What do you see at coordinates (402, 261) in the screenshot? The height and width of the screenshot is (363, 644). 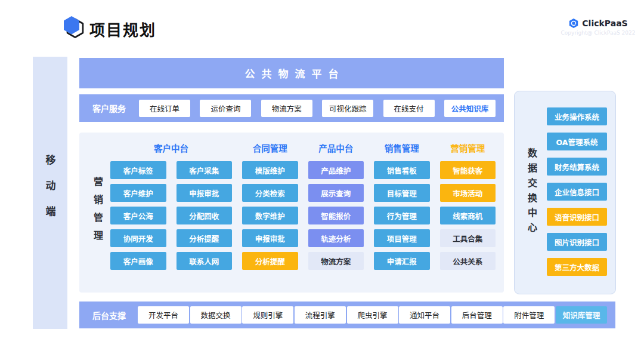 I see `matrix-cell: 申请汇报` at bounding box center [402, 261].